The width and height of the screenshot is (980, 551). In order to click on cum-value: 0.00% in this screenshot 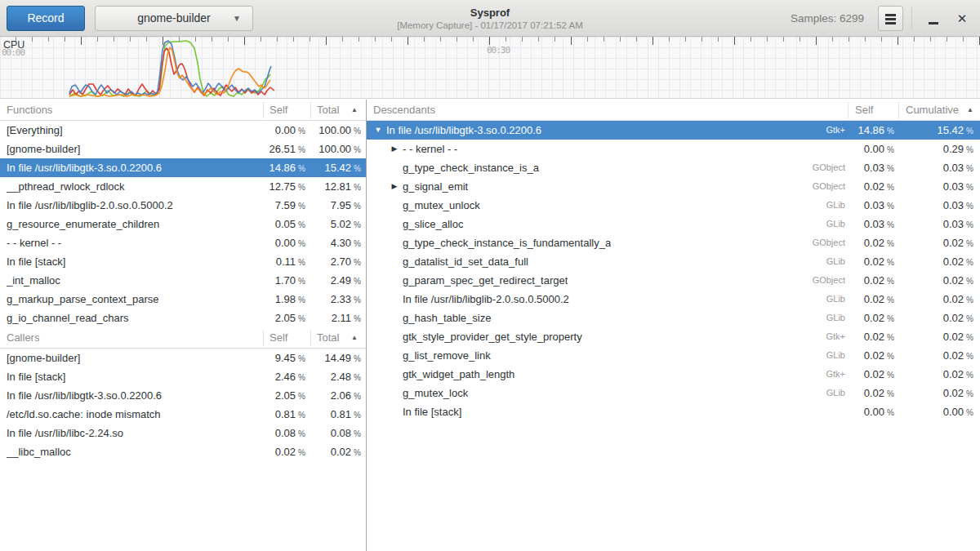, I will do `click(936, 412)`.